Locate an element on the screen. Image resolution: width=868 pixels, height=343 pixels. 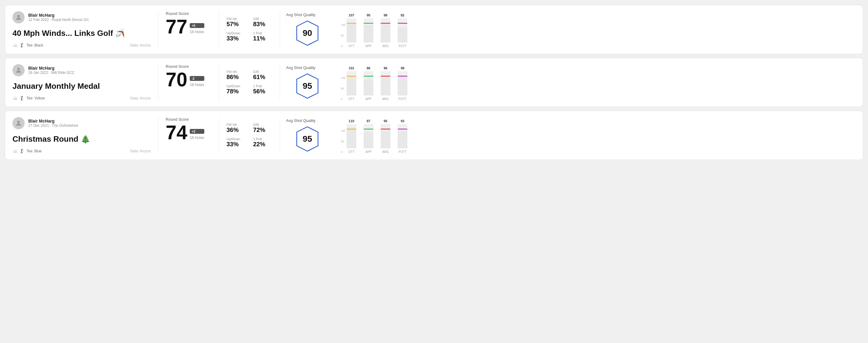
bar-group-ott: 110 OTT is located at coordinates (351, 136).